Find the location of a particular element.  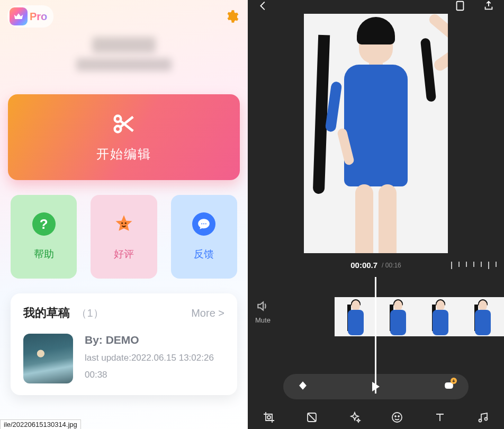

scissors-icon is located at coordinates (124, 124).